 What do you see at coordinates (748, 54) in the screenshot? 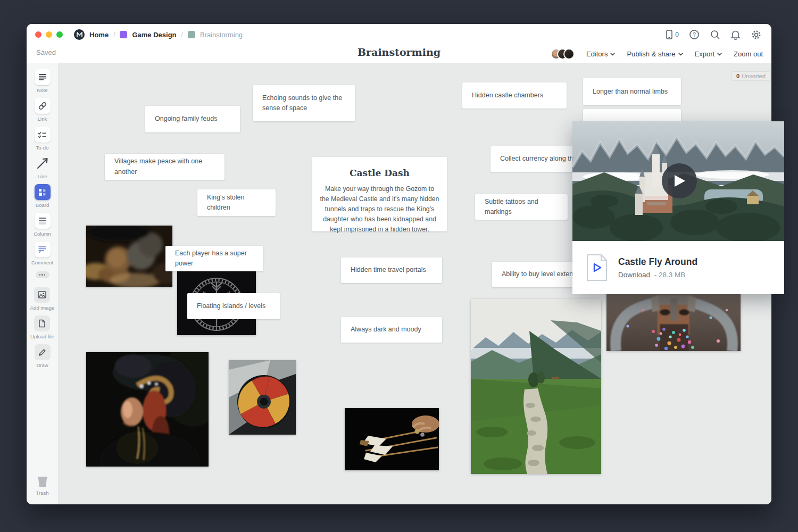
I see `zoom-out-button: Zoom out` at bounding box center [748, 54].